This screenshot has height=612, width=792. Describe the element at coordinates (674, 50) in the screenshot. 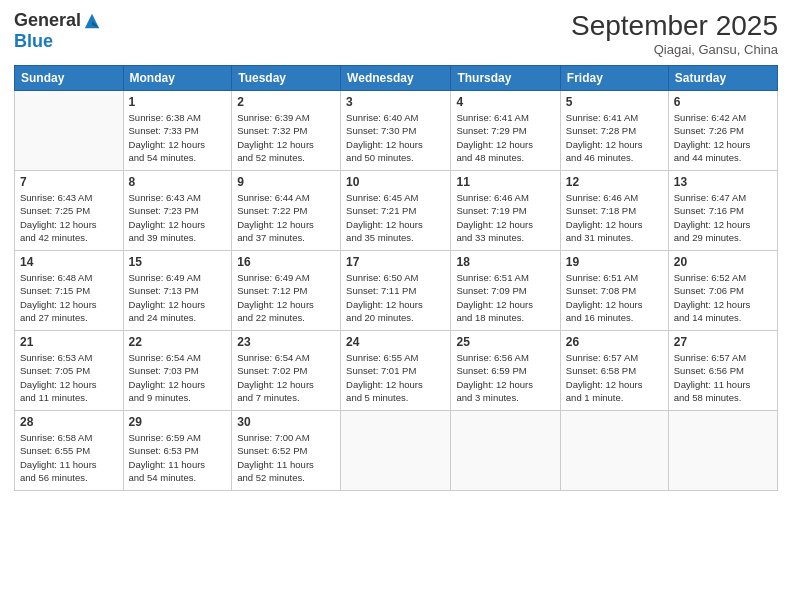

I see `location: Qiagai, Gansu, China` at that location.